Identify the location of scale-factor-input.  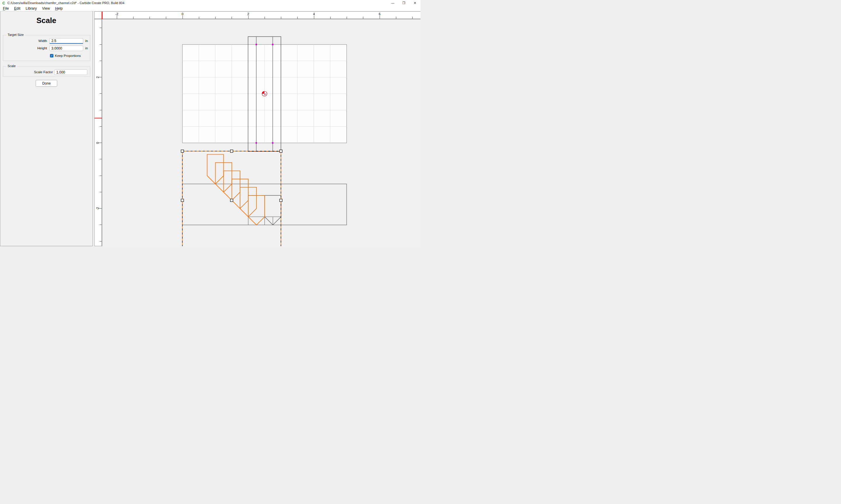
(71, 72).